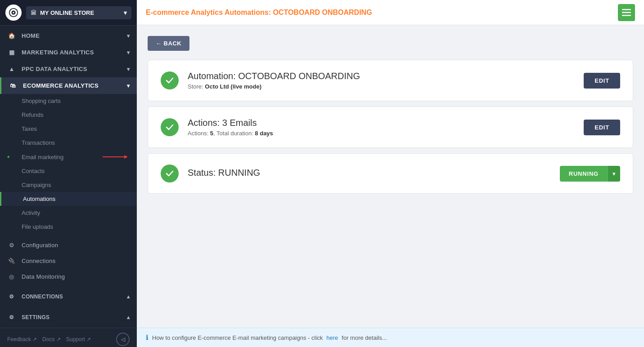 This screenshot has height=347, width=644. I want to click on shopping-carts-label: Shopping carts, so click(41, 101).